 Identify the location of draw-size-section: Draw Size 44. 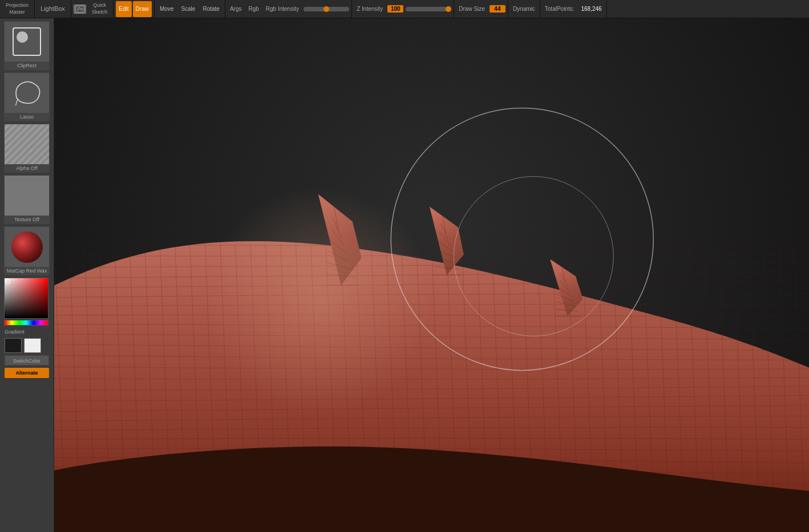
(482, 9).